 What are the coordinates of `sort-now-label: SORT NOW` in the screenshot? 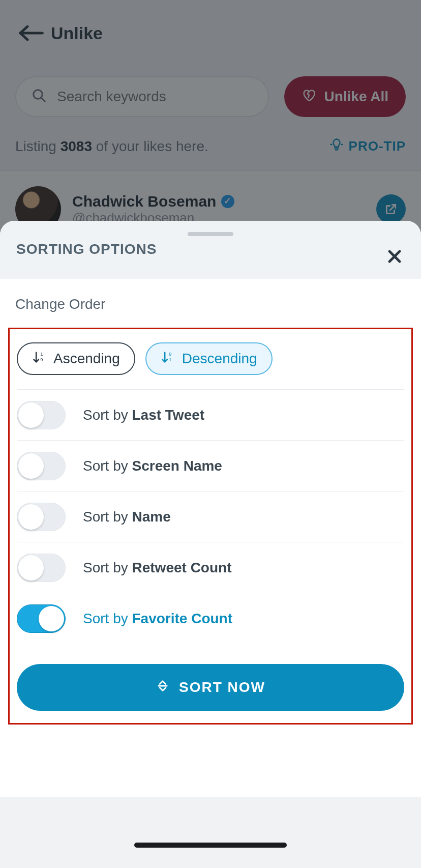 It's located at (222, 687).